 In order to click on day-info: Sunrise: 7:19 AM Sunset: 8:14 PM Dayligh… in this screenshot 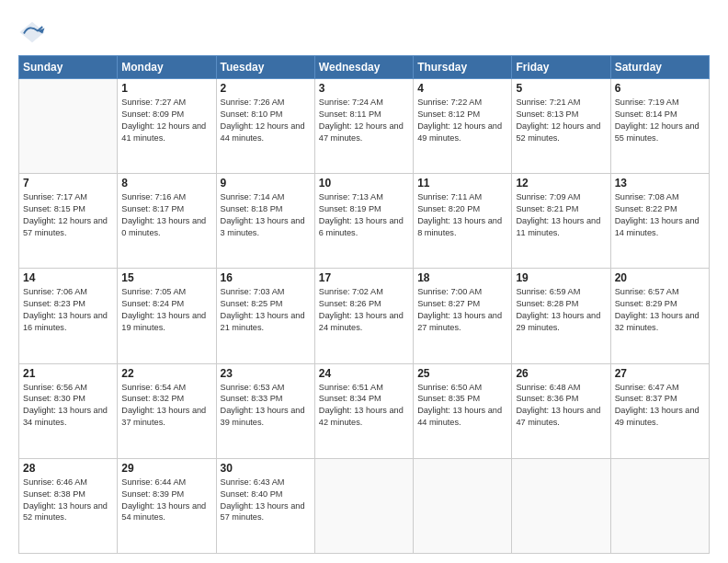, I will do `click(660, 121)`.